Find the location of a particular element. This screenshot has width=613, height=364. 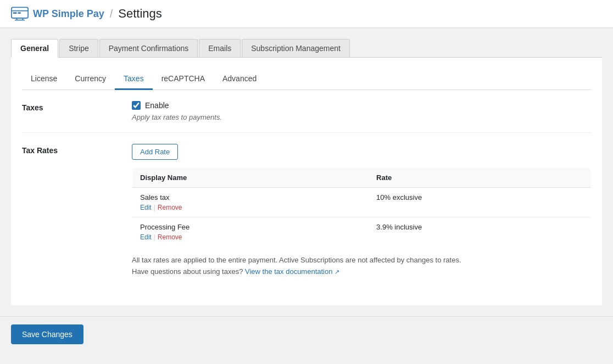

page-title: Settings is located at coordinates (140, 14).